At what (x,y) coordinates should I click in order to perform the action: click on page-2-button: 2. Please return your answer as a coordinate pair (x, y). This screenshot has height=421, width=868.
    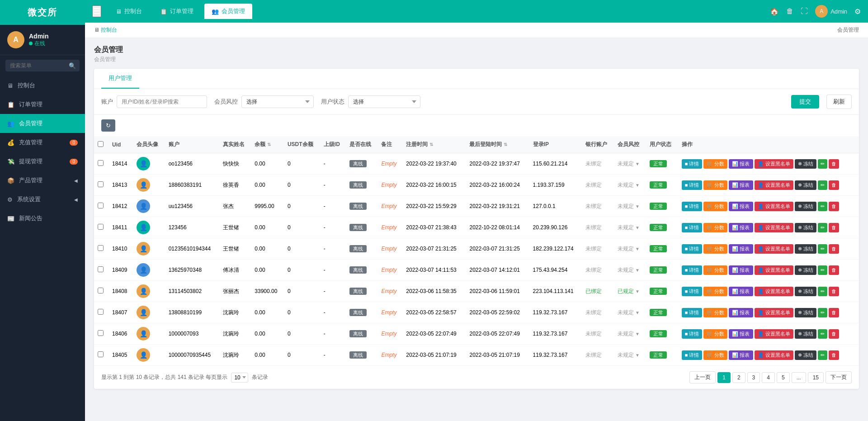
    Looking at the image, I should click on (739, 378).